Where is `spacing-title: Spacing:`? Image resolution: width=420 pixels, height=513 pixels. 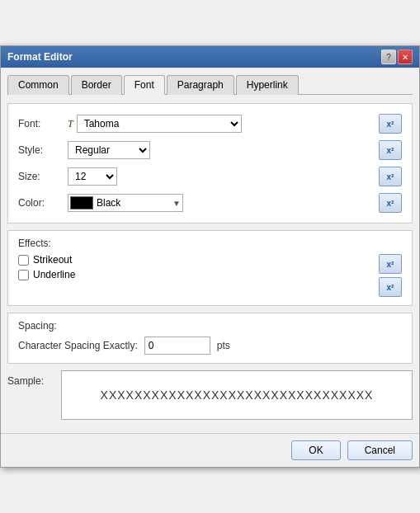
spacing-title: Spacing: is located at coordinates (210, 326).